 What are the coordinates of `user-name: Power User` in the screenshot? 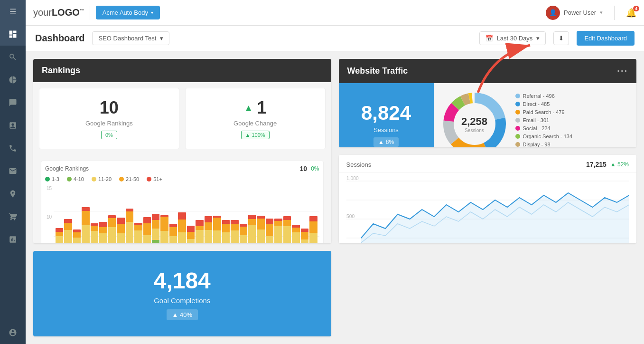 It's located at (580, 12).